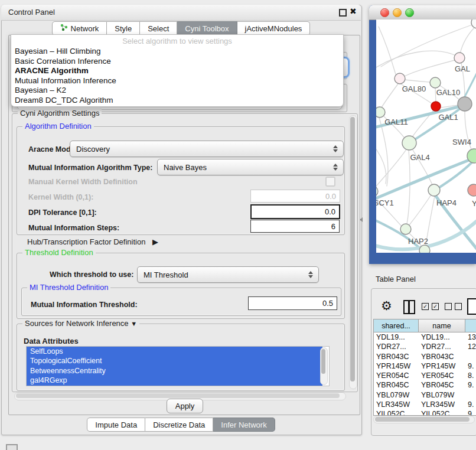 The image size is (476, 450). What do you see at coordinates (400, 79) in the screenshot?
I see `network-node-gal80` at bounding box center [400, 79].